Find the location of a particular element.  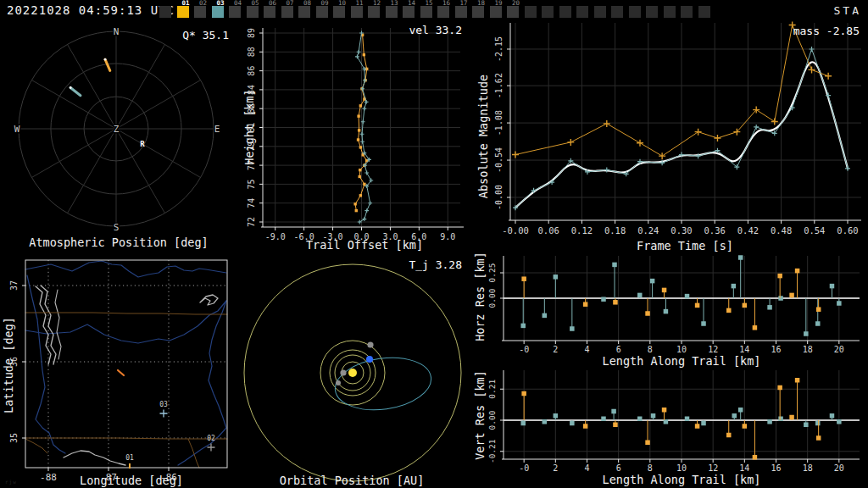

tick-label: 18 is located at coordinates (808, 349).